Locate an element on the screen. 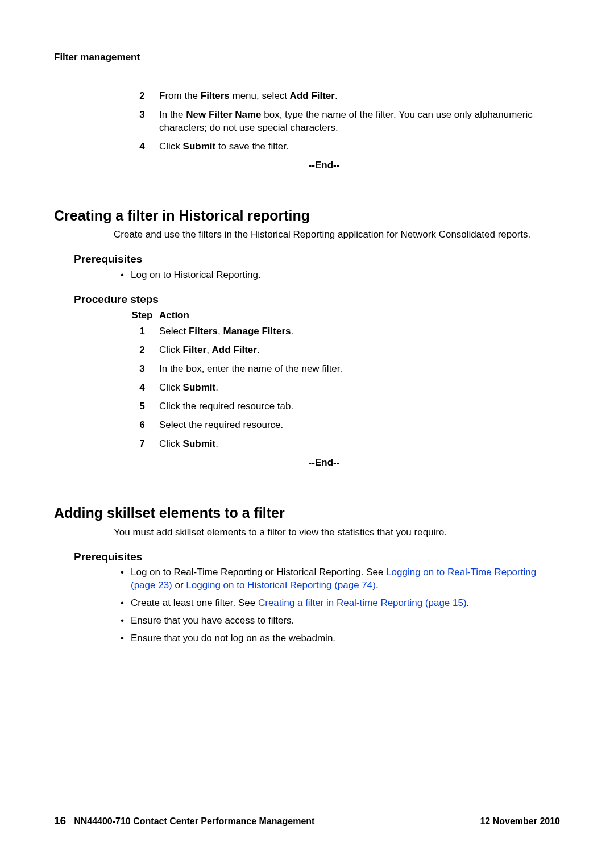 The image size is (614, 868). step-text: From the Filters menu, select Add Filter… is located at coordinates (359, 97).